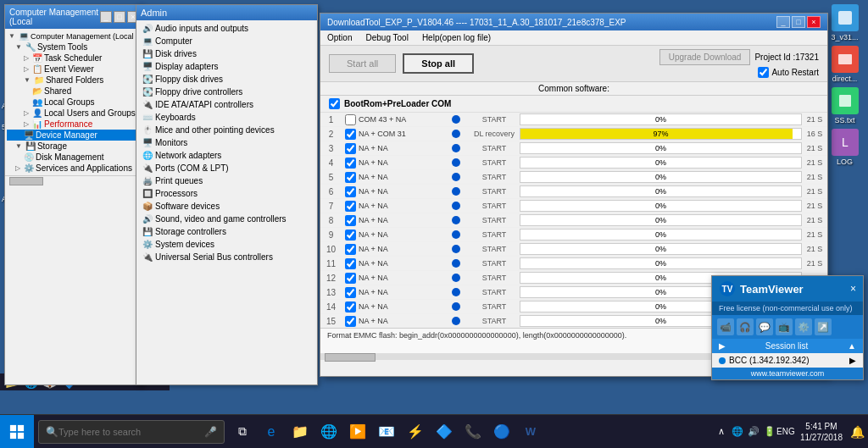 The width and height of the screenshot is (868, 448). What do you see at coordinates (786, 432) in the screenshot?
I see `language-icon: ENG` at bounding box center [786, 432].